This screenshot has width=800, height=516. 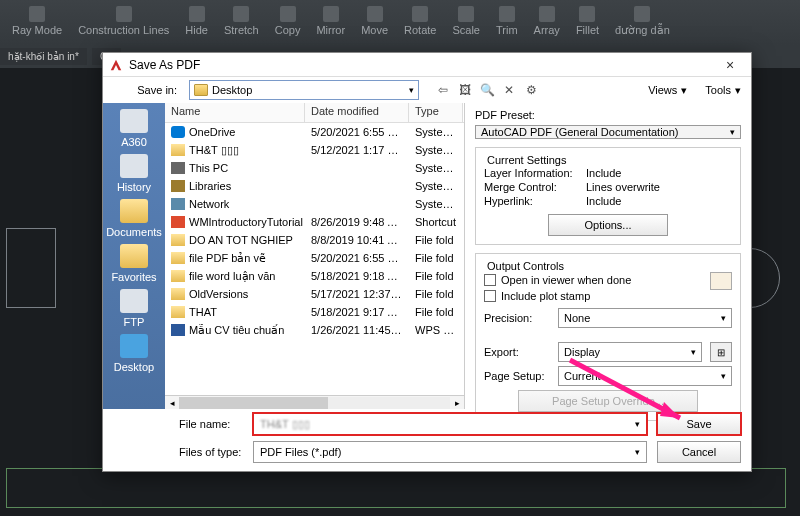 What do you see at coordinates (330, 22) in the screenshot?
I see `ribbon-mirror: Mirror` at bounding box center [330, 22].